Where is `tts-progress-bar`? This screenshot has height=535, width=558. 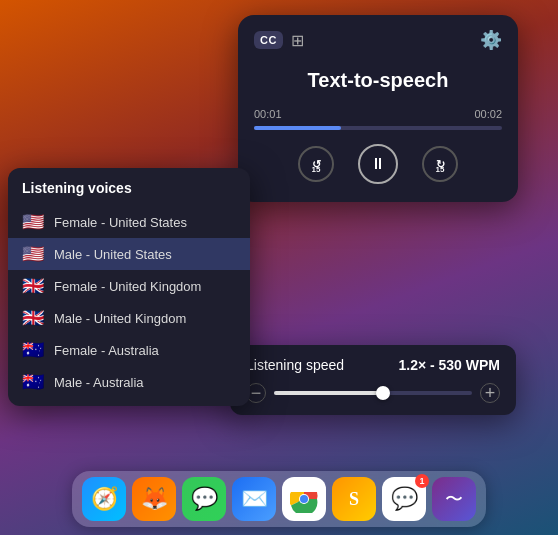 tts-progress-bar is located at coordinates (378, 128).